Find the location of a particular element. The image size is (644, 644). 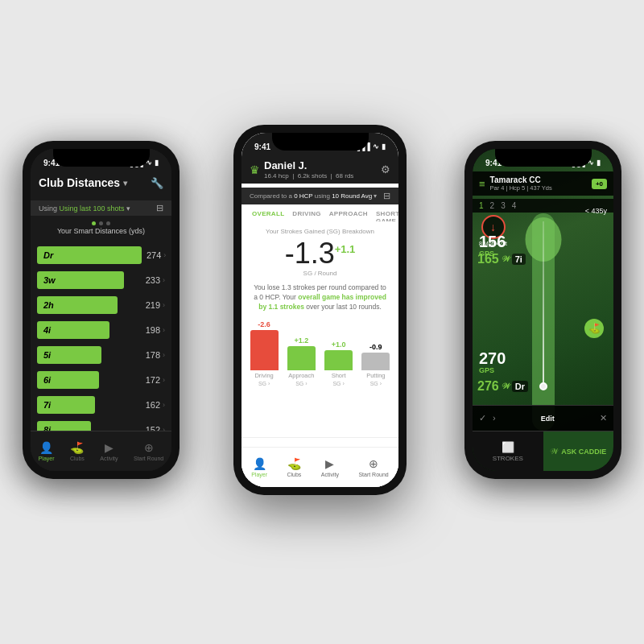

club-bar: 5i is located at coordinates (69, 355).